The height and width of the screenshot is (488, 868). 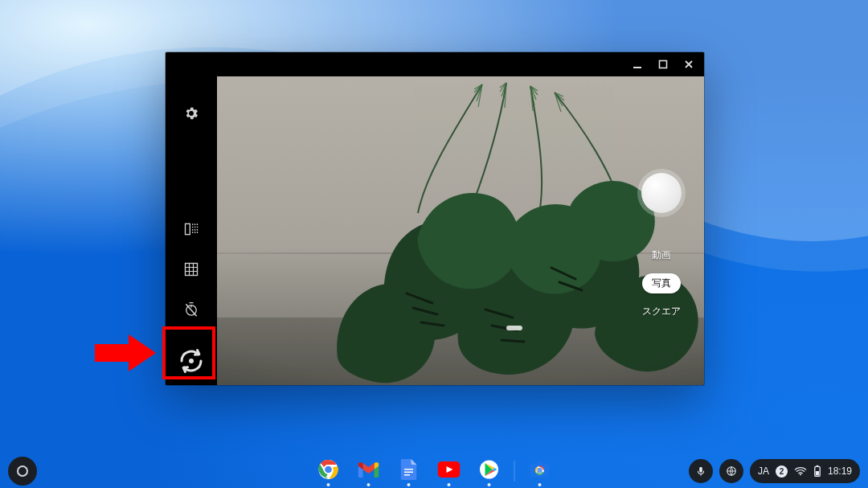 I want to click on notification-badge: 2, so click(x=781, y=471).